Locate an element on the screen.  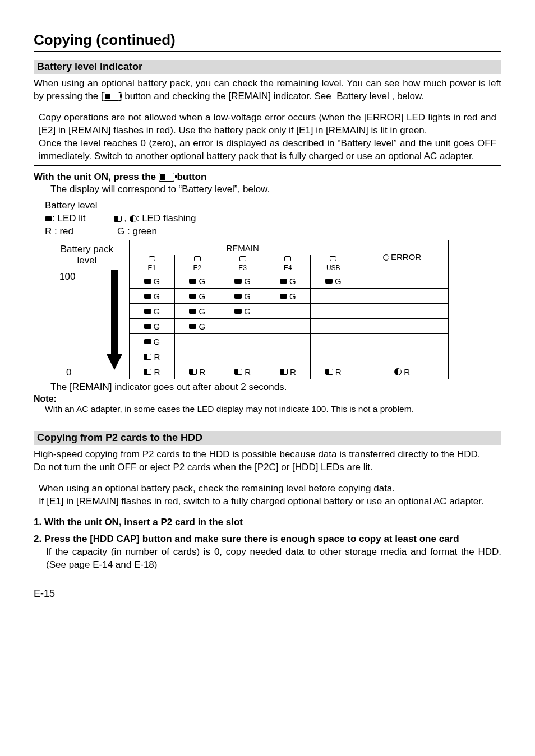
step-2-heading: 2. Press the [HDD CAP] button and make s… is located at coordinates (268, 539).